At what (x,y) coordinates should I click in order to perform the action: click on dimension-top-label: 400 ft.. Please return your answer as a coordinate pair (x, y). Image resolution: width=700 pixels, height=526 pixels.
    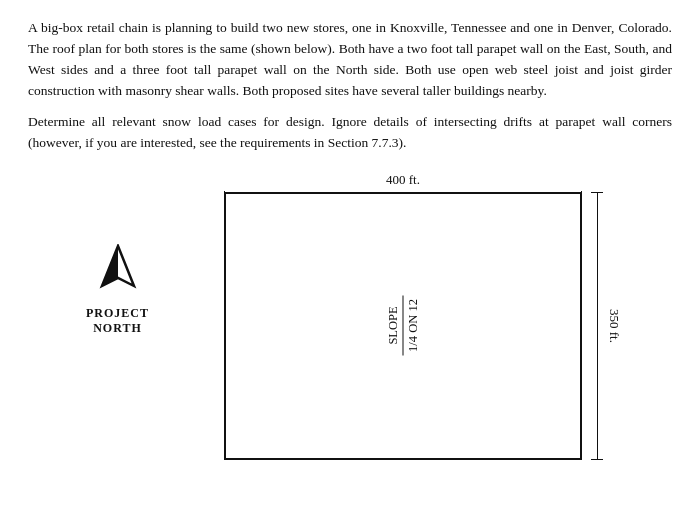
    Looking at the image, I should click on (403, 180).